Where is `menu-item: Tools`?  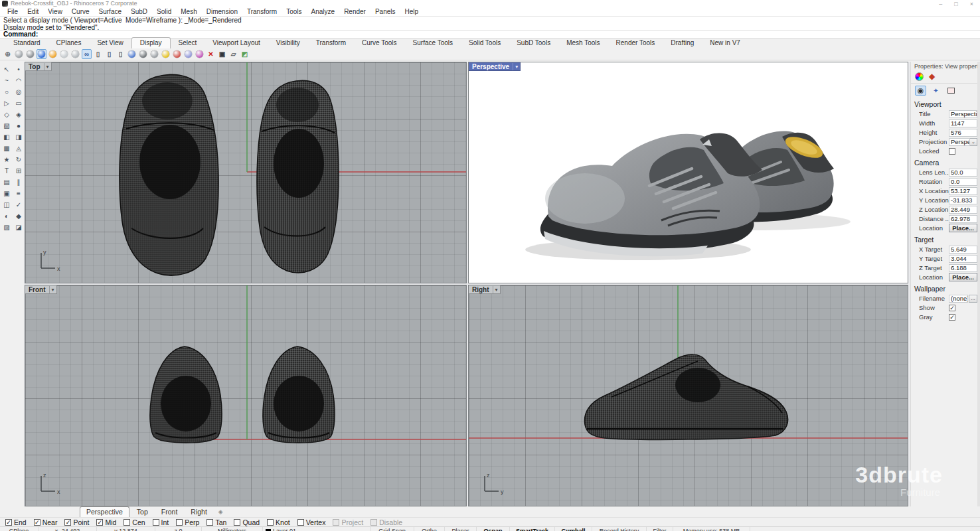 menu-item: Tools is located at coordinates (293, 12).